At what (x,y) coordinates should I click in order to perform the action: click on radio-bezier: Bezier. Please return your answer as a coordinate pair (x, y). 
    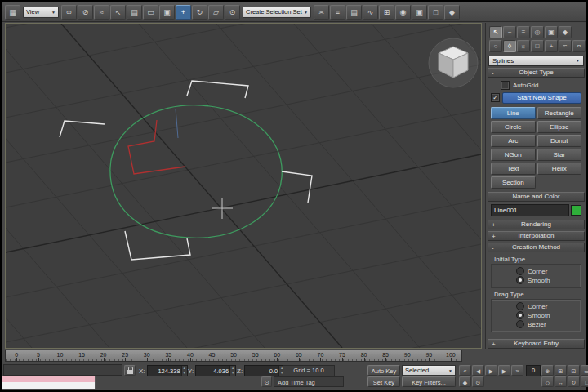
    Looking at the image, I should click on (549, 325).